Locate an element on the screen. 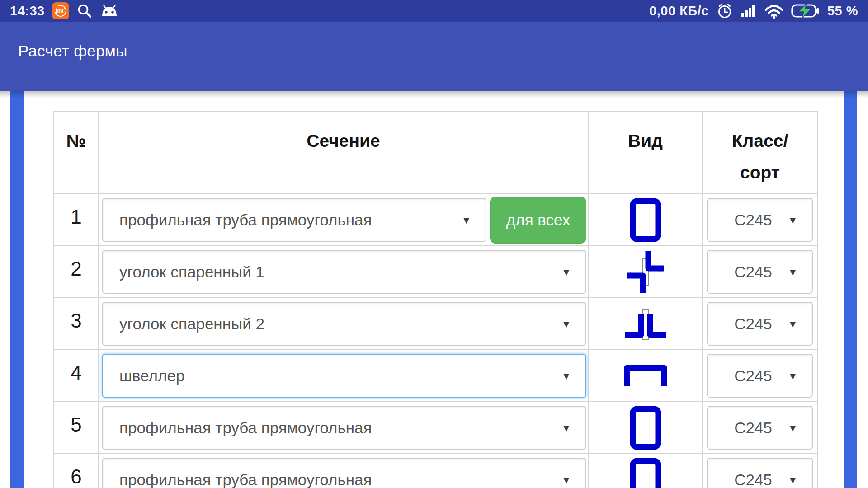 Image resolution: width=868 pixels, height=488 pixels. apply-to-all-button: для всех is located at coordinates (538, 220).